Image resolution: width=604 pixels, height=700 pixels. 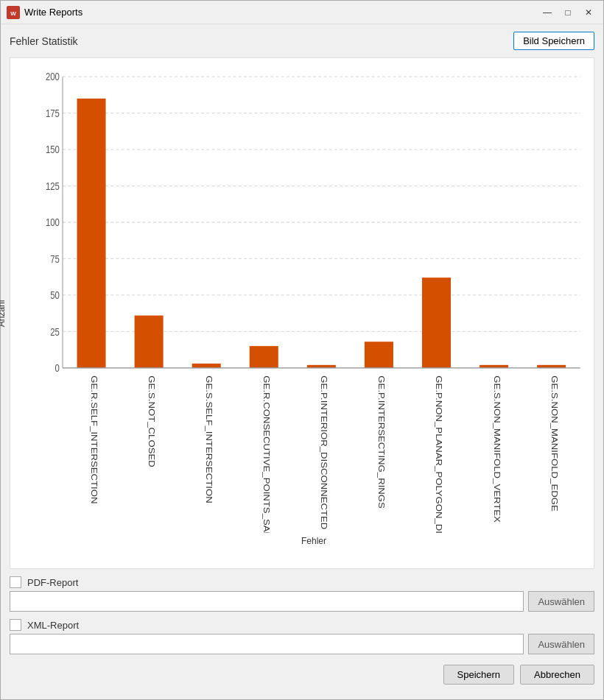 I want to click on svg-text: 25, so click(x=55, y=331).